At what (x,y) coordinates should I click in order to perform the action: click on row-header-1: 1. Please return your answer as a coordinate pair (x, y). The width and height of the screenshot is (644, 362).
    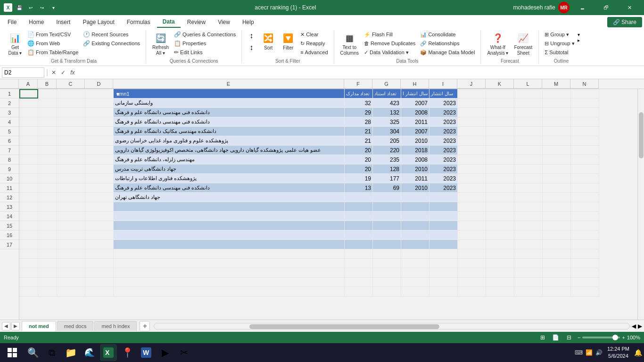
    Looking at the image, I should click on (9, 94).